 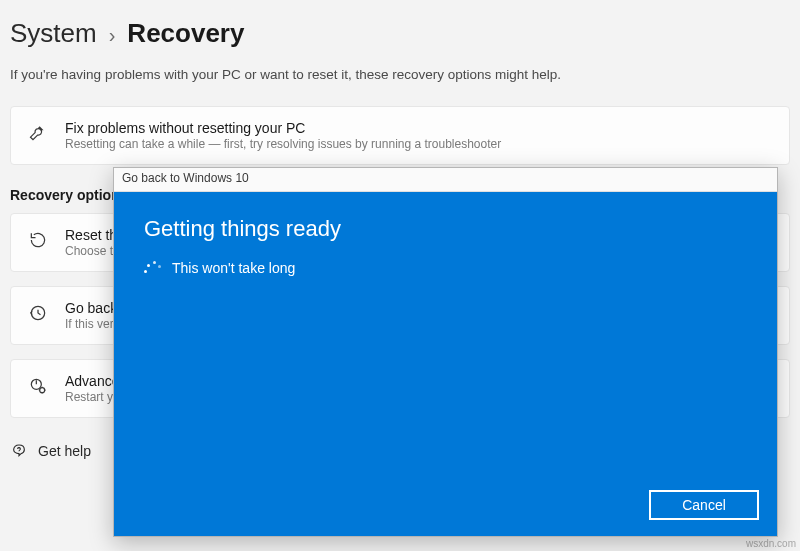 What do you see at coordinates (400, 28) in the screenshot?
I see `breadcrumb: System › Recovery` at bounding box center [400, 28].